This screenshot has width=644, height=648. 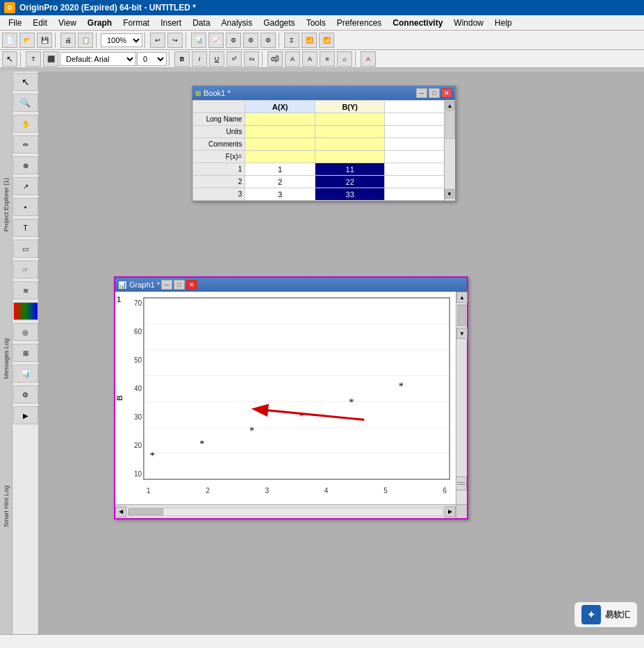 What do you see at coordinates (158, 40) in the screenshot?
I see `undo-btn: ↩` at bounding box center [158, 40].